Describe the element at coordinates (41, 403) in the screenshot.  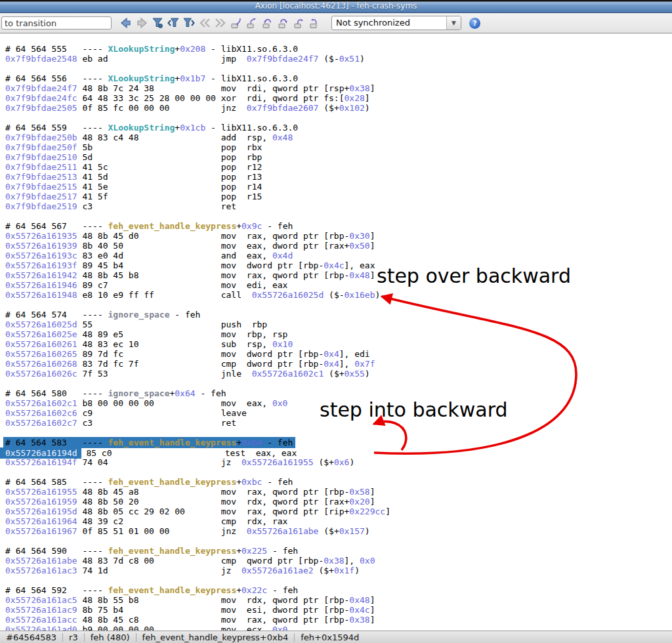
I see `instruction-address: 0x55726a1602c1` at that location.